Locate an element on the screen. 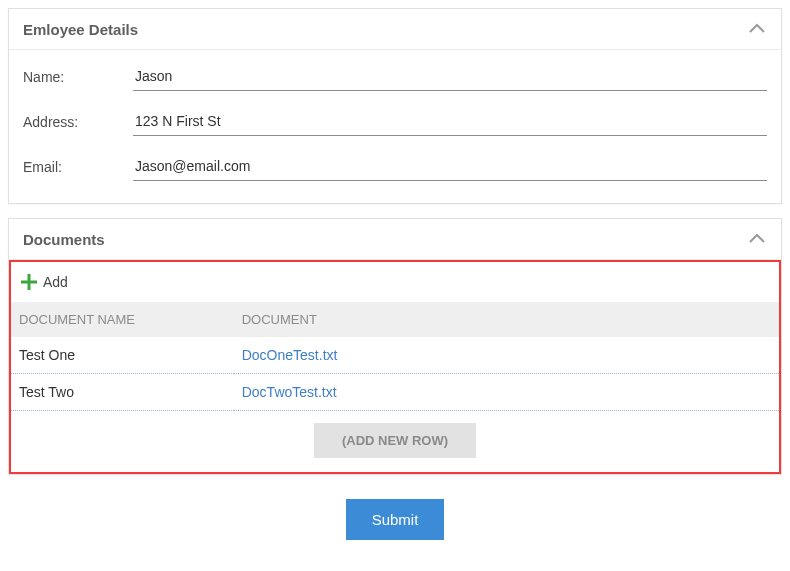  table-row: Test One DocOneTest.txt is located at coordinates (395, 356).